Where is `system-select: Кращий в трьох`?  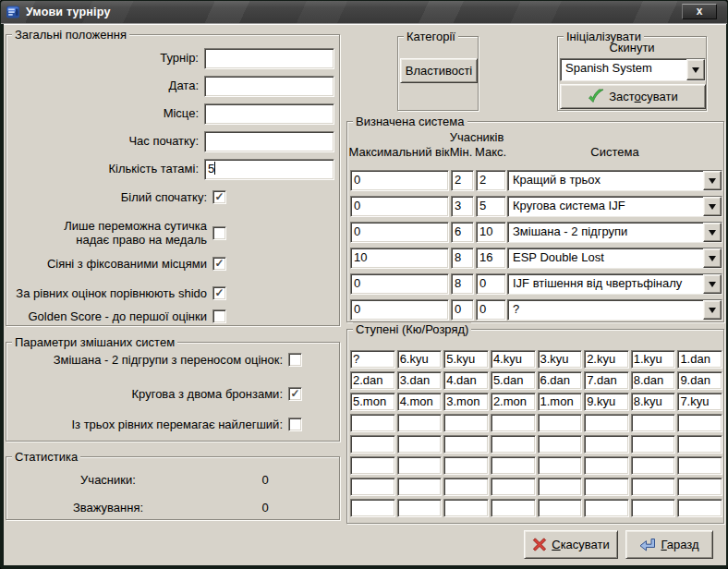
system-select: Кращий в трьох is located at coordinates (615, 181).